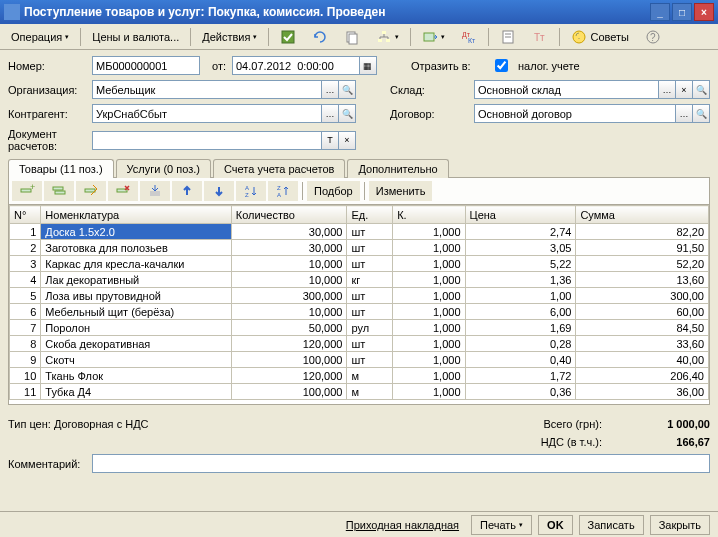 This screenshot has width=718, height=537. What do you see at coordinates (348, 114) in the screenshot?
I see `counterparty-search-icon: 🔍` at bounding box center [348, 114].